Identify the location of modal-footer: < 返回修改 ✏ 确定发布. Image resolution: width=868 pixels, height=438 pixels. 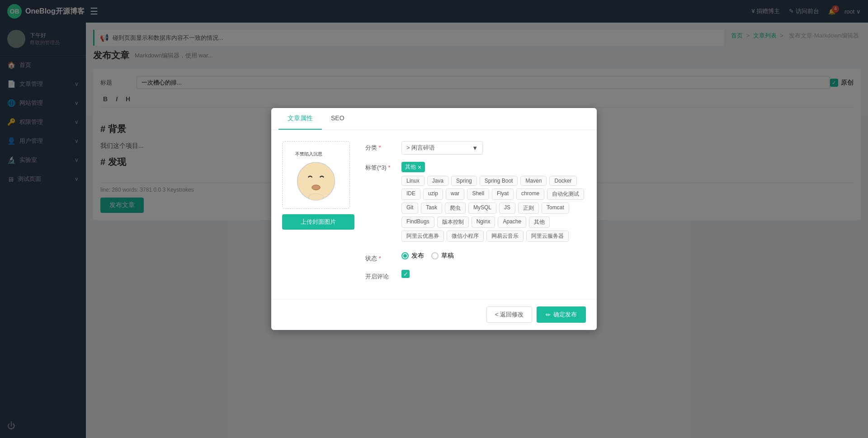
(434, 315).